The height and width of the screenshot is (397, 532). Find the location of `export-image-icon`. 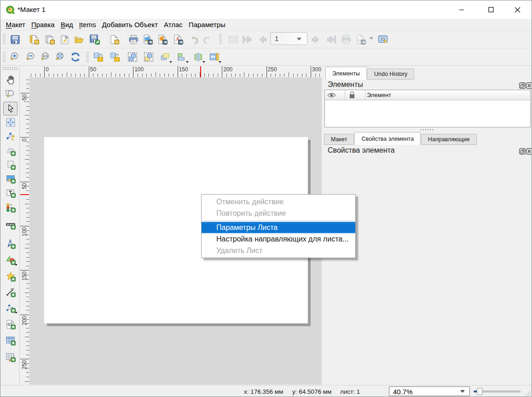

export-image-icon is located at coordinates (148, 40).